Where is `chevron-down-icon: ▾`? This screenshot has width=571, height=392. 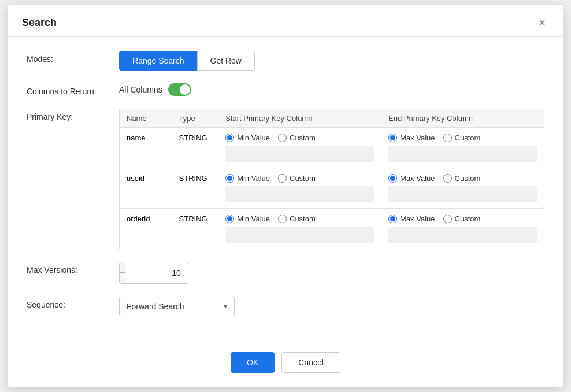
chevron-down-icon: ▾ is located at coordinates (225, 306).